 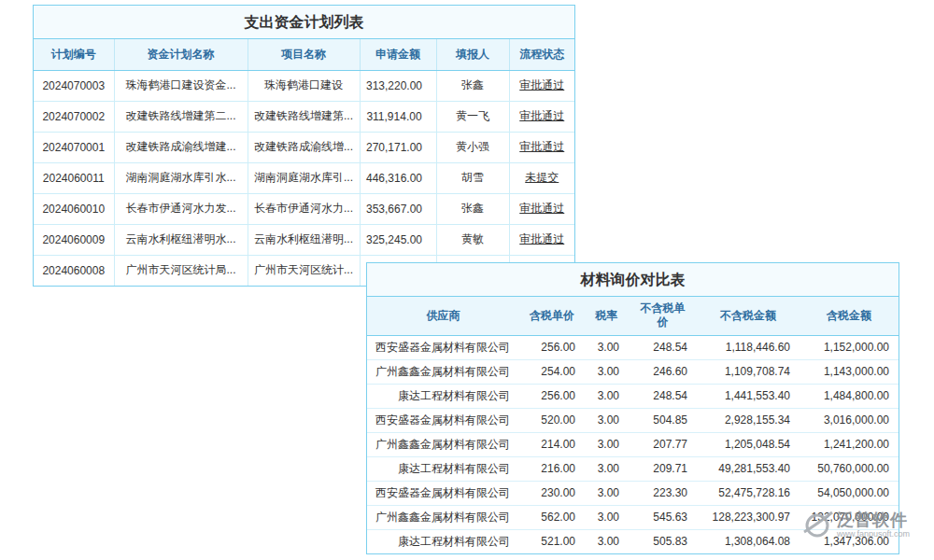 I want to click on cell-tax-incl-price: 521.00, so click(x=552, y=541).